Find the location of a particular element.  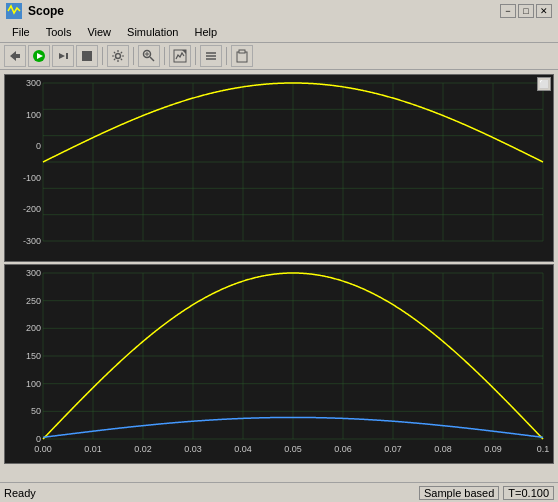

close-button: ✕ is located at coordinates (544, 11).